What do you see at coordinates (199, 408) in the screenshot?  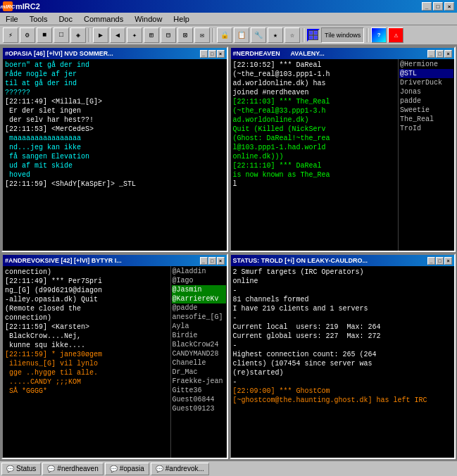 I see `user-item: Guest09123` at bounding box center [199, 408].